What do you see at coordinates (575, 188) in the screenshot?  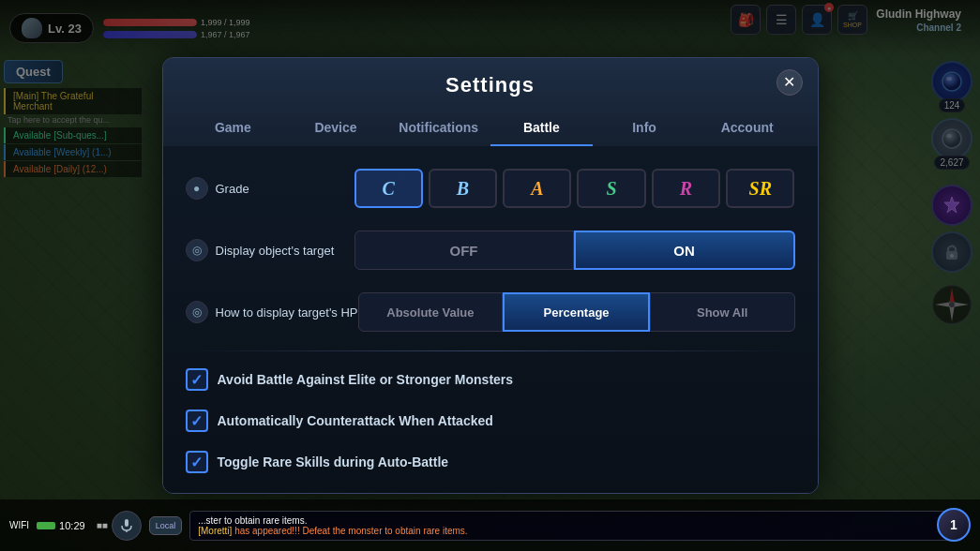 I see `grade-buttons: C B A S R SR` at bounding box center [575, 188].